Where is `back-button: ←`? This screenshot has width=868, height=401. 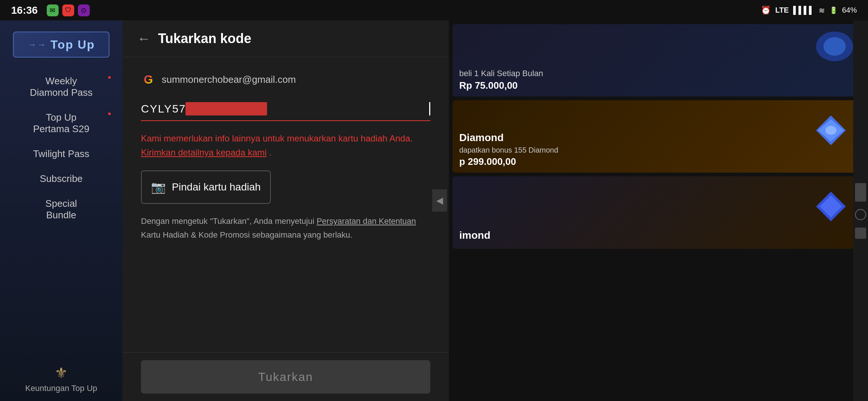
back-button: ← is located at coordinates (144, 39).